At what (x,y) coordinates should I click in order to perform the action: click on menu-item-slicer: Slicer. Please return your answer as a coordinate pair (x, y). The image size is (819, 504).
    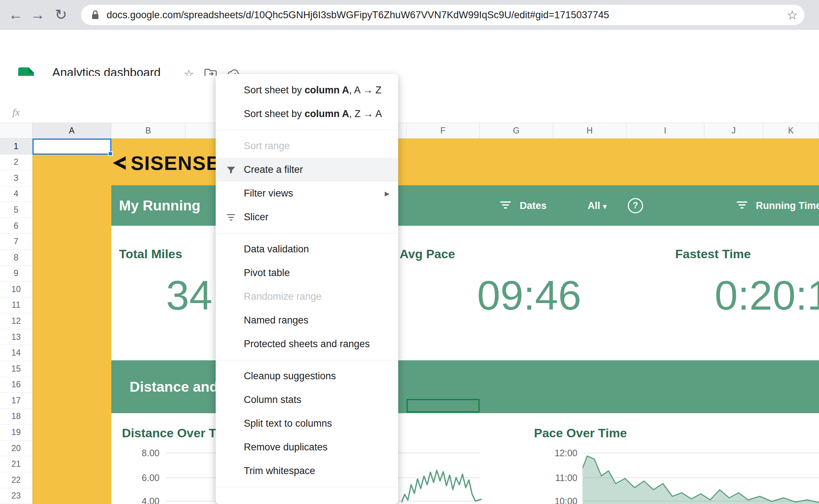
    Looking at the image, I should click on (307, 217).